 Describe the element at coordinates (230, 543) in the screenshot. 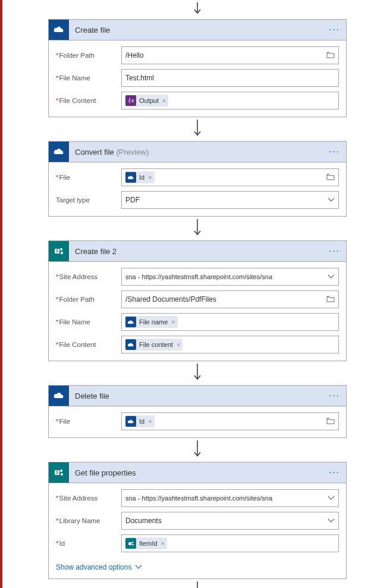

I see `id-input: ItemId ×` at that location.